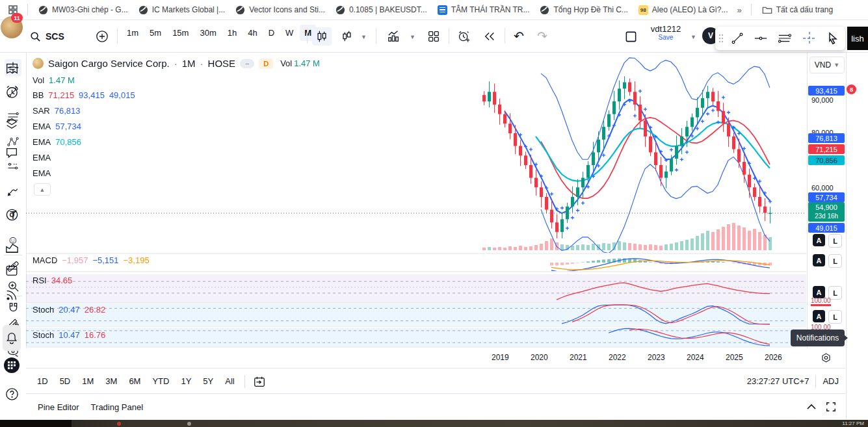 The width and height of the screenshot is (868, 427). What do you see at coordinates (394, 36) in the screenshot?
I see `indicators-icon` at bounding box center [394, 36].